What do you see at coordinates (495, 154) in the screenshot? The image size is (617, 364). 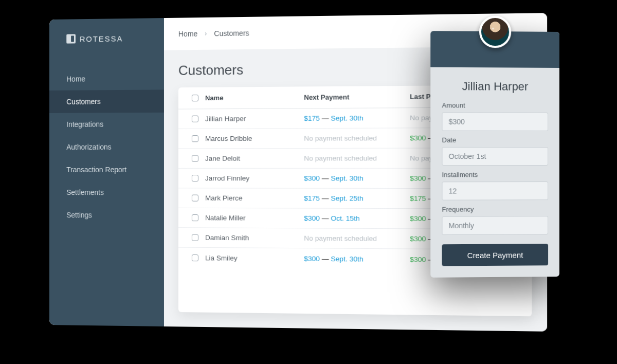 I see `create-payment-panel: Jillian Harper Amount Date Installments …` at bounding box center [495, 154].